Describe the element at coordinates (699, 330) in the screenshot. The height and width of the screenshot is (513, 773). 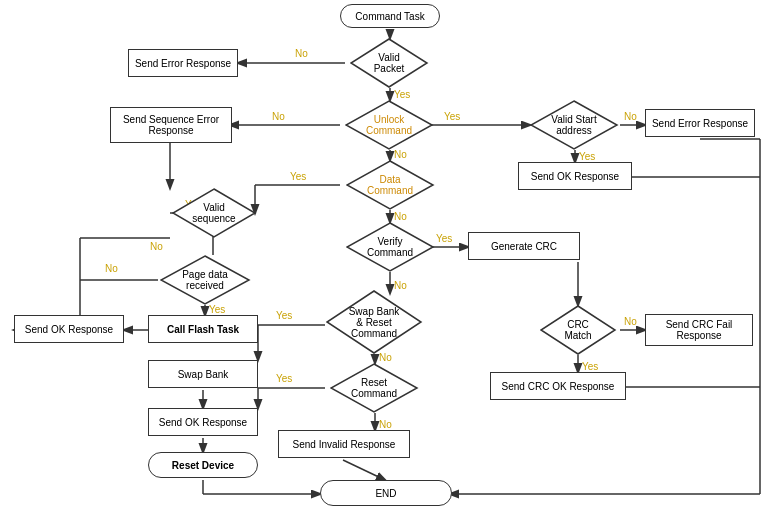
I see `send-crc-fail-node: Send CRC FailResponse` at that location.